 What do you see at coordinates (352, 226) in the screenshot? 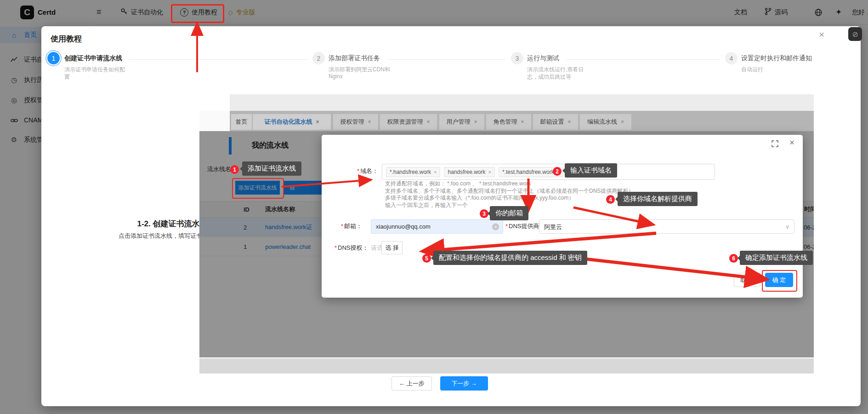
I see `email-label: *邮箱：` at bounding box center [352, 226].